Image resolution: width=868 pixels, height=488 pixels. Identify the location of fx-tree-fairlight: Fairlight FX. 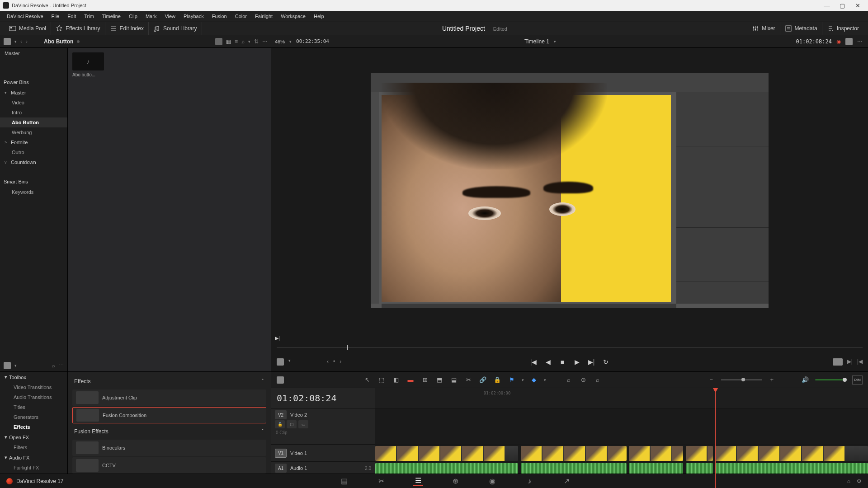
(33, 468).